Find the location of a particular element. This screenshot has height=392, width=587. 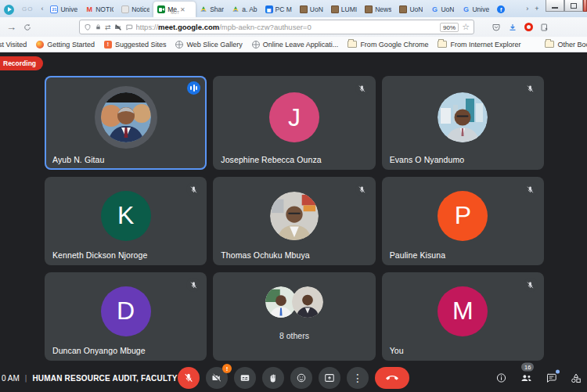

recording-badge: Recording is located at coordinates (22, 63).